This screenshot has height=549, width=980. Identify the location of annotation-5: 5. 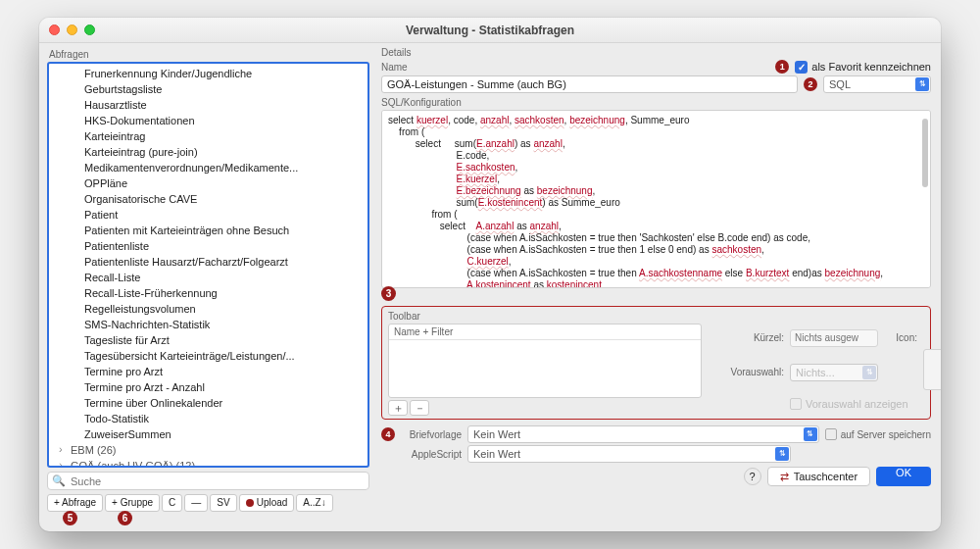
(71, 518).